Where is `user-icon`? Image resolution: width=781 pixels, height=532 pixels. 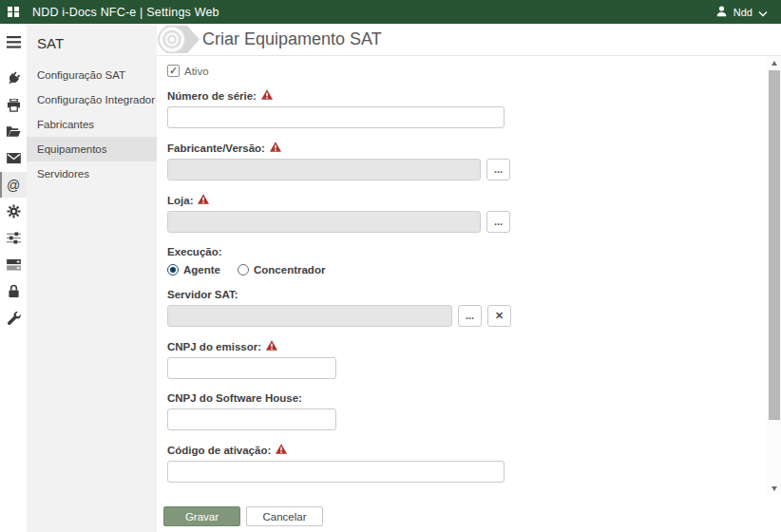 user-icon is located at coordinates (722, 12).